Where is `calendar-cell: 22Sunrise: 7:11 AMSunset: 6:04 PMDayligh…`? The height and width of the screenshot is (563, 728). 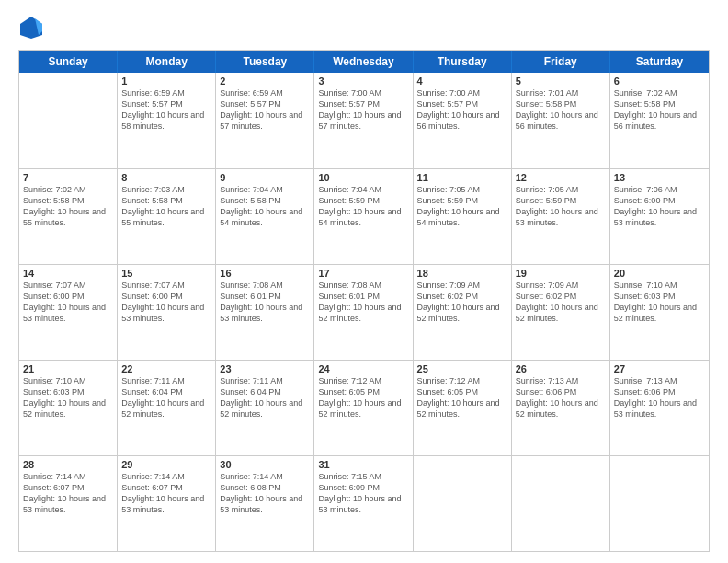
calendar-cell: 22Sunrise: 7:11 AMSunset: 6:04 PMDayligh… is located at coordinates (167, 408).